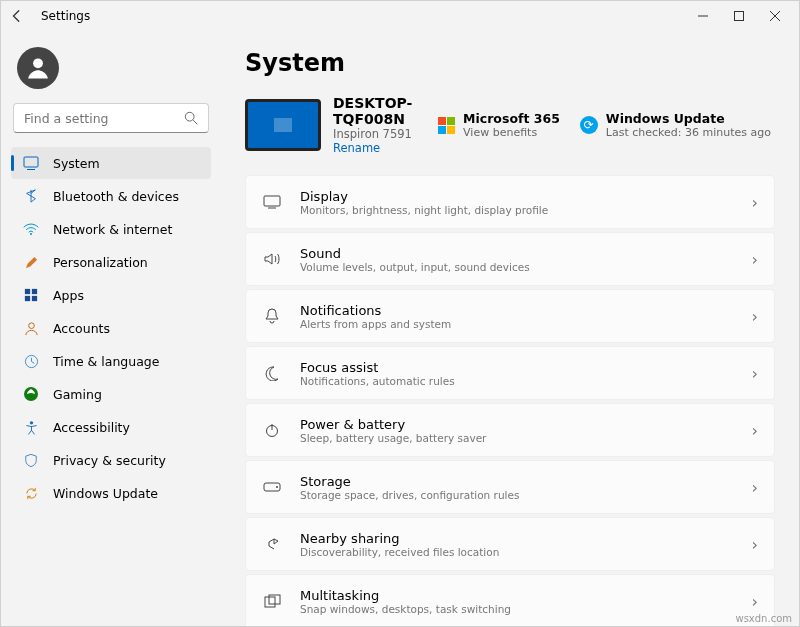 Image resolution: width=800 pixels, height=627 pixels. Describe the element at coordinates (31, 262) in the screenshot. I see `paintbrush-icon` at that location.